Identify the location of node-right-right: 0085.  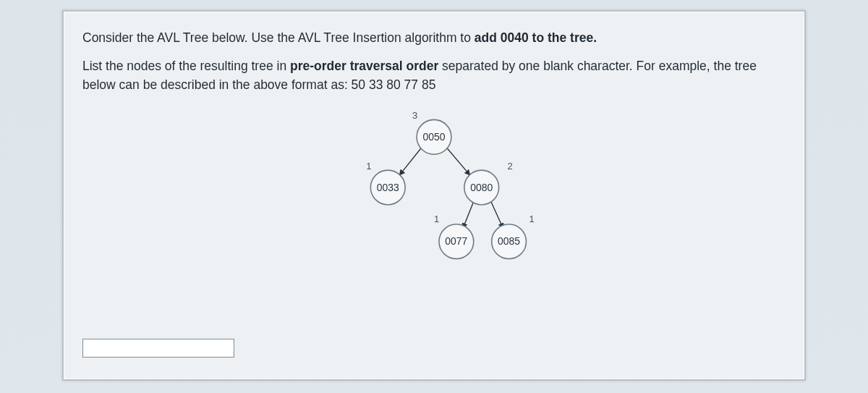
(509, 242).